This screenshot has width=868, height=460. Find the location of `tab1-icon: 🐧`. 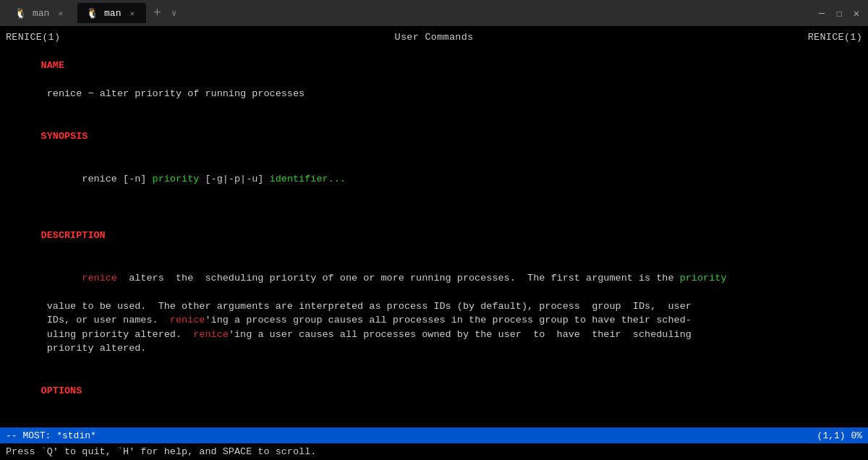

tab1-icon: 🐧 is located at coordinates (20, 13).